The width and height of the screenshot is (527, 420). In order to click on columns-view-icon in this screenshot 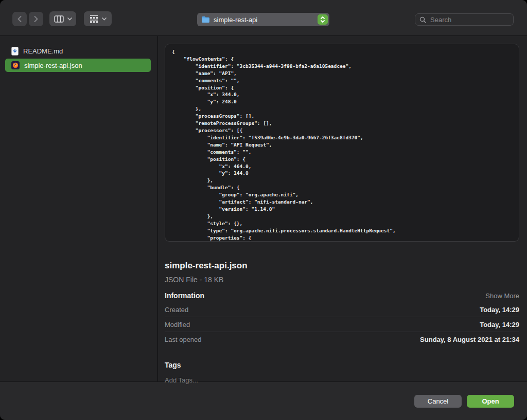, I will do `click(59, 19)`.